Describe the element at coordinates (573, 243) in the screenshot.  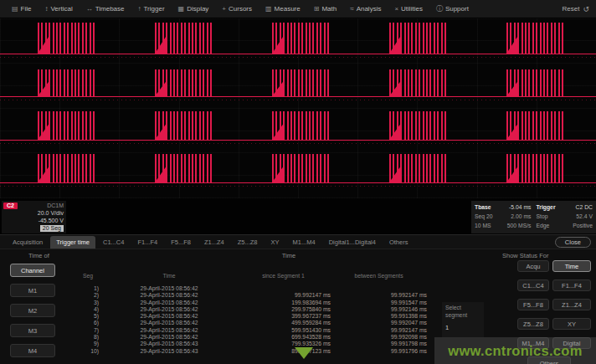
I see `close-button: Close` at that location.